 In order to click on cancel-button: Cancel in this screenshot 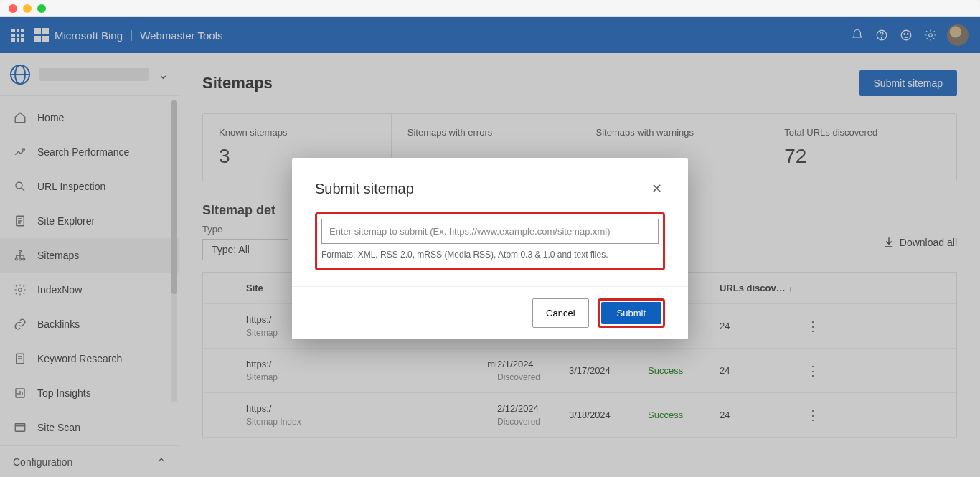, I will do `click(560, 313)`.